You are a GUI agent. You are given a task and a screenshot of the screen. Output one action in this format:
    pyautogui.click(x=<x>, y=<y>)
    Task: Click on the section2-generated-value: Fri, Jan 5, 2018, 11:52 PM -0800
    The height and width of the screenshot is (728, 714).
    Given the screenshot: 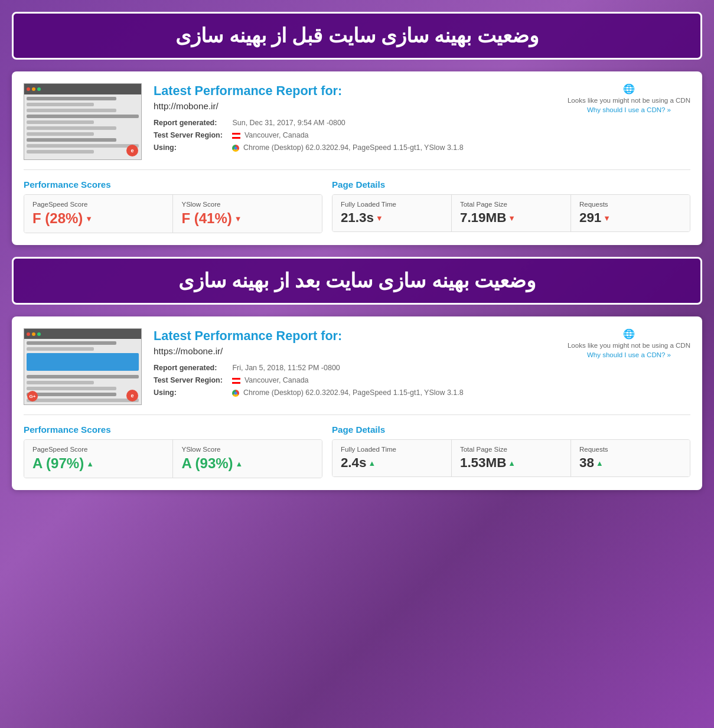 What is the action you would take?
    pyautogui.click(x=286, y=368)
    